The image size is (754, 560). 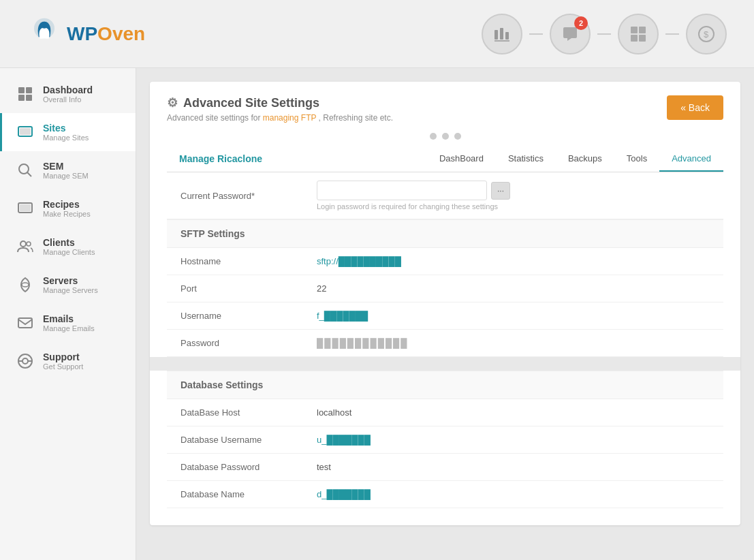 What do you see at coordinates (462, 159) in the screenshot?
I see `tab-dashboard: DashBoard` at bounding box center [462, 159].